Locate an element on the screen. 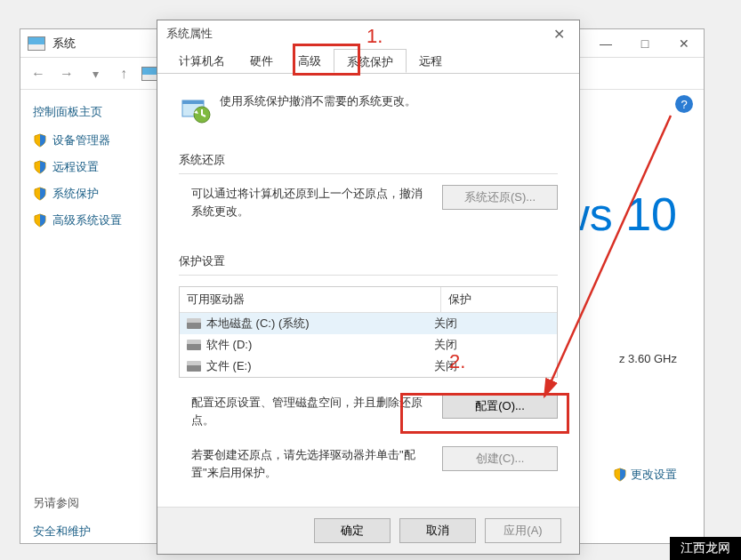 The height and width of the screenshot is (560, 741). restore-icon is located at coordinates (195, 109).